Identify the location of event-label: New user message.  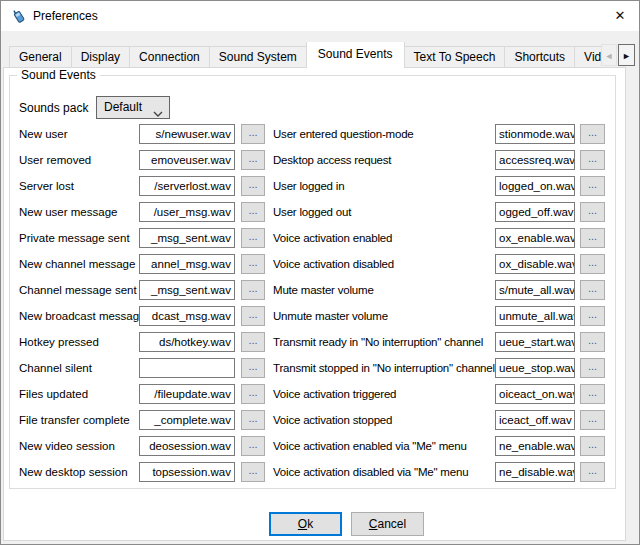
(78, 212).